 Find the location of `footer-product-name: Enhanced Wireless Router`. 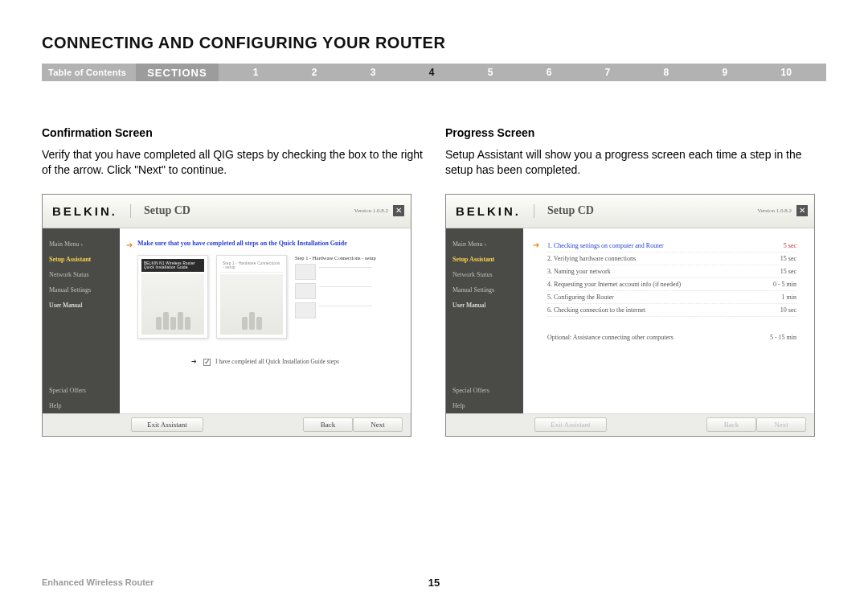

footer-product-name: Enhanced Wireless Router is located at coordinates (98, 582).